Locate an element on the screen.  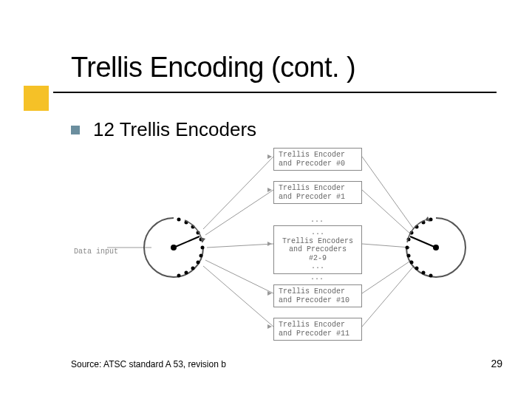
encoder-box-11-line1: Trellis Encoder is located at coordinates (312, 325).